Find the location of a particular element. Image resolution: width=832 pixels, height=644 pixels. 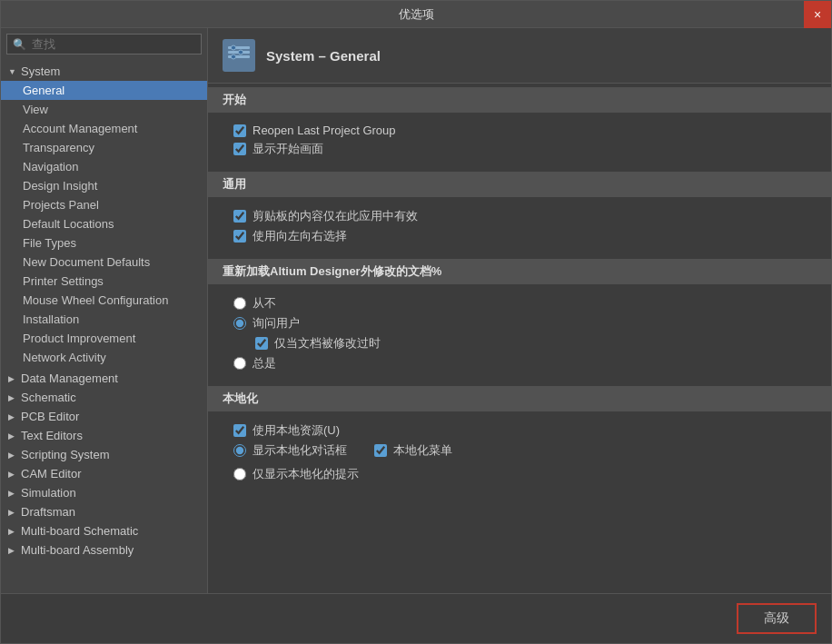

search-icon: 🔍 is located at coordinates (20, 45).